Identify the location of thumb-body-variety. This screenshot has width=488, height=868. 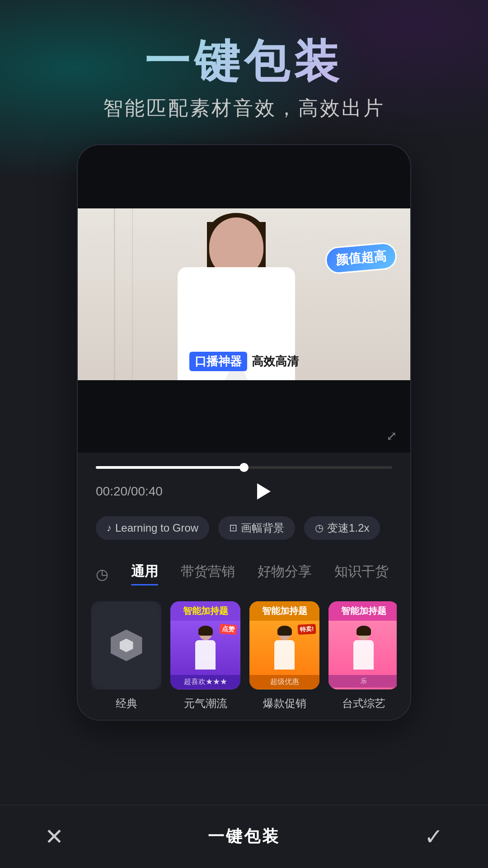
(362, 648).